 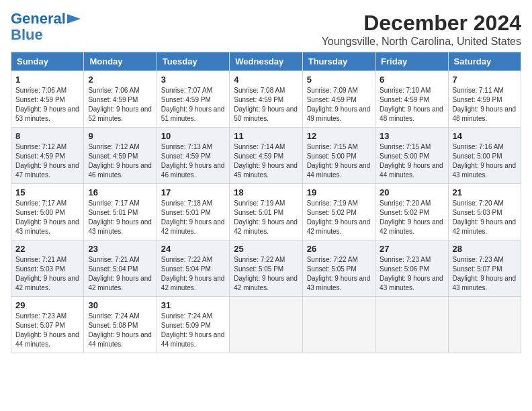 What do you see at coordinates (120, 325) in the screenshot?
I see `table-row: 30Sunrise: 7:24 AMSunset: 5:08 PMDayligh…` at bounding box center [120, 325].